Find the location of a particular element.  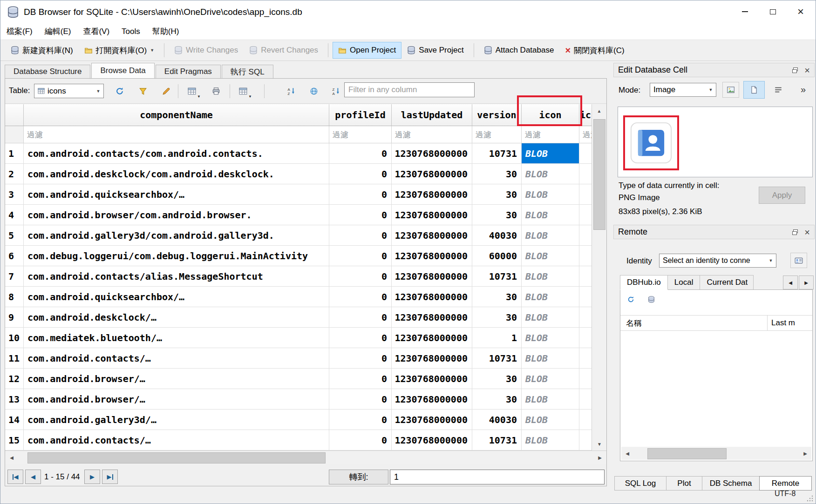

tab-browse-data: Browse Data is located at coordinates (123, 71).